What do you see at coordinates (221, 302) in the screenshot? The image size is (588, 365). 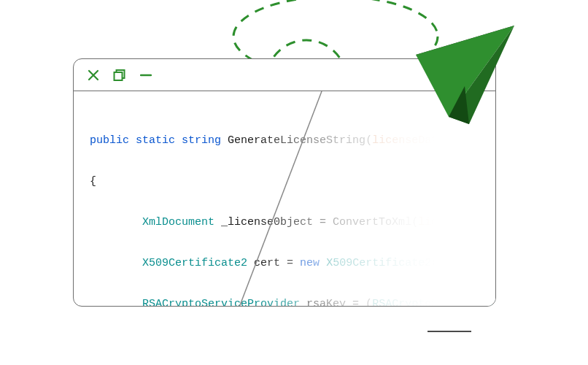 I see `type-rsa: RSACryptoServiceProvider` at bounding box center [221, 302].